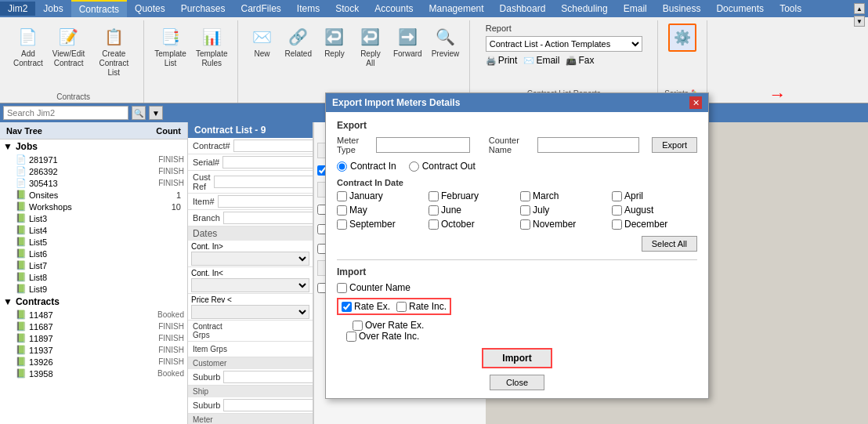  What do you see at coordinates (394, 306) in the screenshot?
I see `import-checkboxes-row2: Rate Ex. Rate Inc.` at bounding box center [394, 306].